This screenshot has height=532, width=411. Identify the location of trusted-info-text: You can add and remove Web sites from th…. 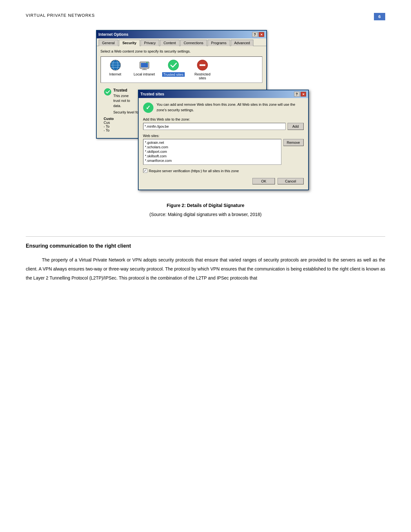
(230, 107).